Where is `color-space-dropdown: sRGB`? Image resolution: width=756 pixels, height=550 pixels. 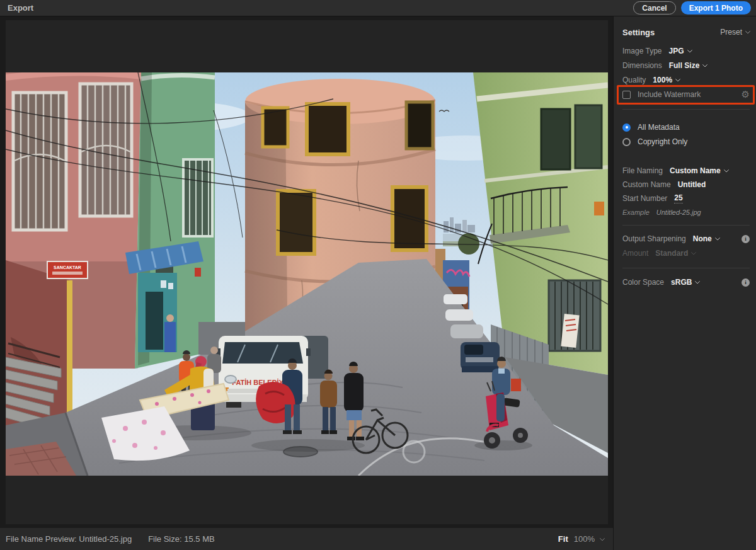 color-space-dropdown: sRGB is located at coordinates (685, 282).